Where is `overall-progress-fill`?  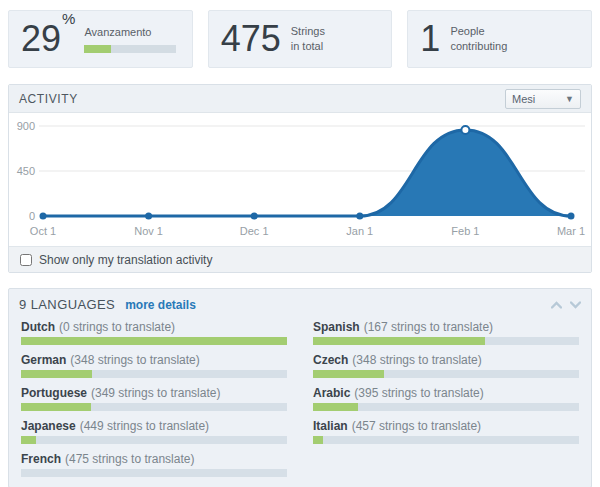 overall-progress-fill is located at coordinates (98, 49).